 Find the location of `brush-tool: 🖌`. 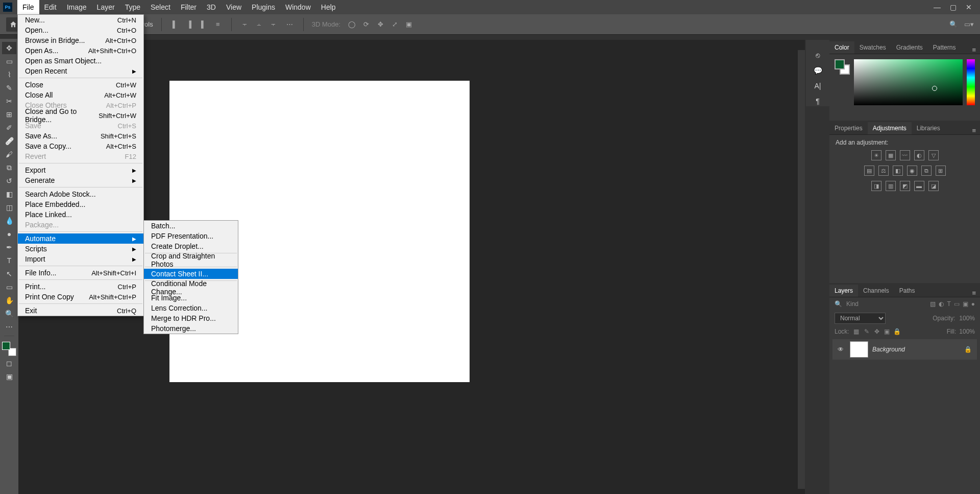

brush-tool: 🖌 is located at coordinates (9, 154).